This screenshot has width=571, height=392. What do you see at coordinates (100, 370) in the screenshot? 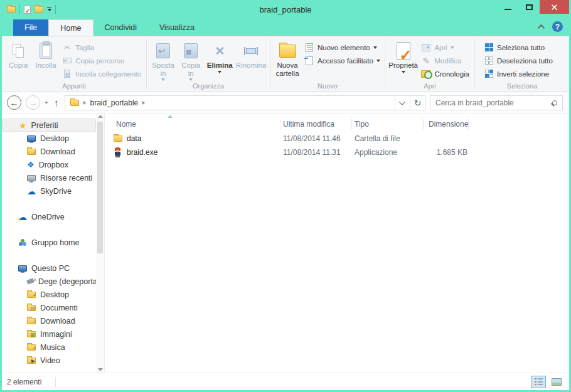
I see `scroll-down-icon` at bounding box center [100, 370].